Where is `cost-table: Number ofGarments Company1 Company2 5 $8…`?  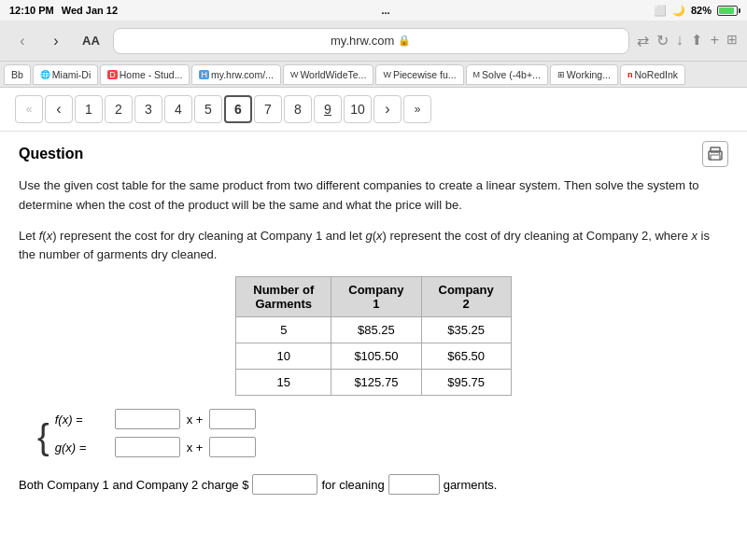 cost-table: Number ofGarments Company1 Company2 5 $8… is located at coordinates (374, 336).